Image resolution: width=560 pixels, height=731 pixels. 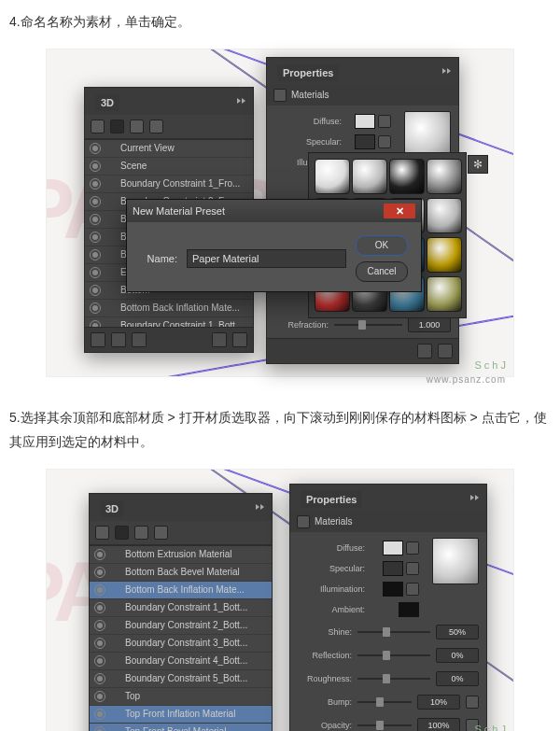 What do you see at coordinates (181, 639) in the screenshot?
I see `layer-list: Bottom Extrusion MaterialBottom Back Bev…` at bounding box center [181, 639].